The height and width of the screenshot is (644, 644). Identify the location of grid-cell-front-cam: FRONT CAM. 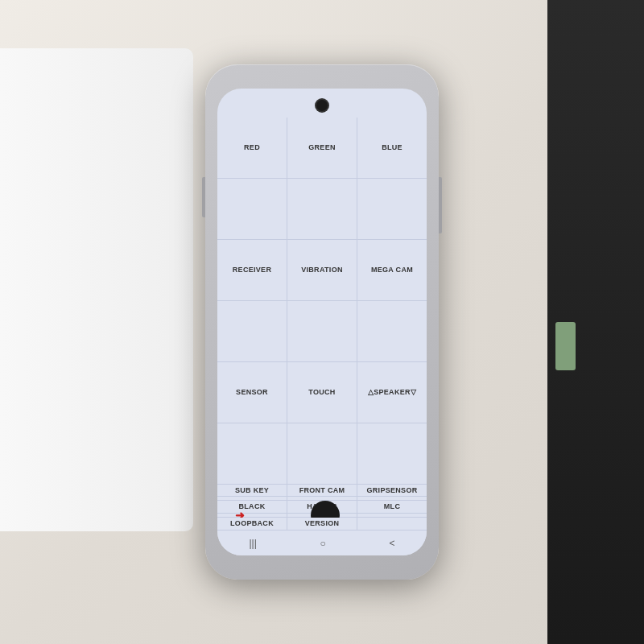
(322, 491).